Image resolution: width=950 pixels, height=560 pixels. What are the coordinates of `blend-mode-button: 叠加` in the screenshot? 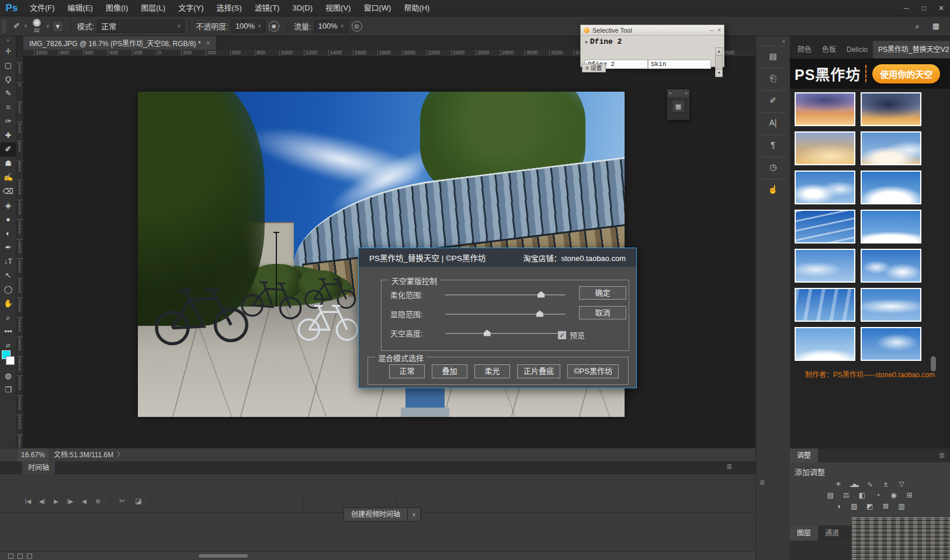 It's located at (450, 371).